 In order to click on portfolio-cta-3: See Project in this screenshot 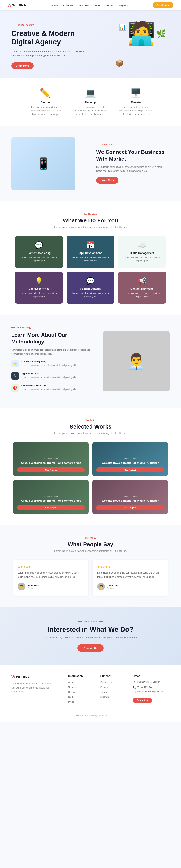, I will do `click(130, 507)`.